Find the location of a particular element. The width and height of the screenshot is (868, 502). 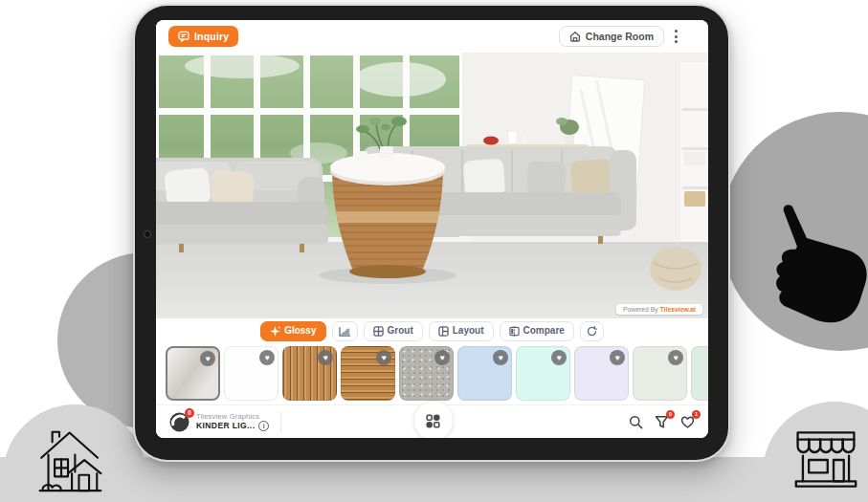

tile-swatch-wood-horizontal: ♥ is located at coordinates (367, 373).